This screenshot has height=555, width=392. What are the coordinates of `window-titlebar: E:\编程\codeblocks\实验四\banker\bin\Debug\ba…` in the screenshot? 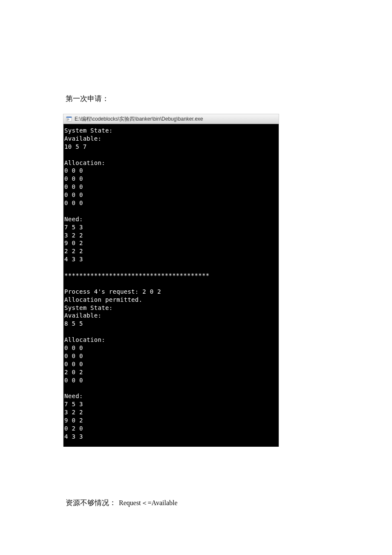 It's located at (171, 119).